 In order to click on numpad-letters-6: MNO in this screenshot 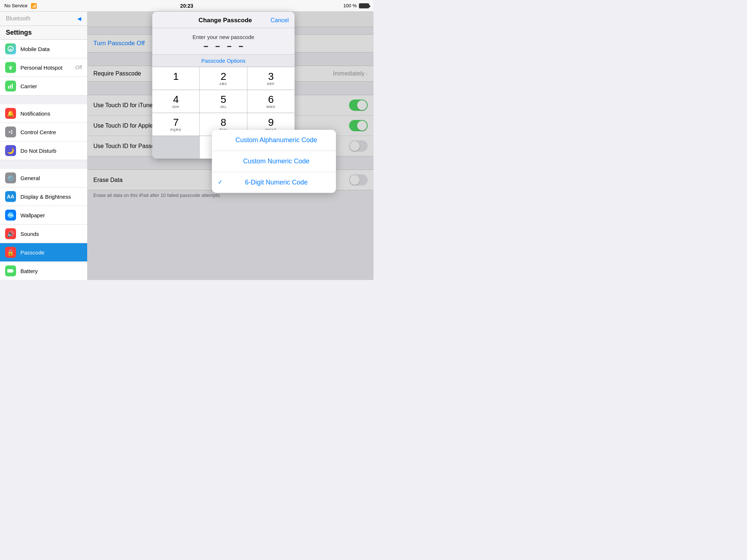, I will do `click(271, 107)`.